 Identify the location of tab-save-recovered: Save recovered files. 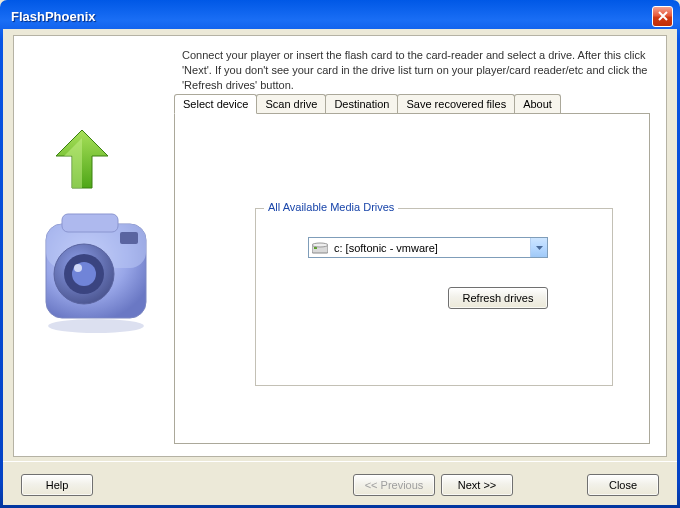
(456, 104).